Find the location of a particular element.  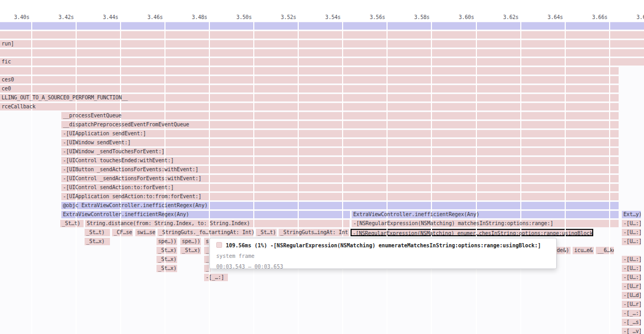

flame-bar: -[UIControl sendAction:to:forEvent:] is located at coordinates (340, 188).